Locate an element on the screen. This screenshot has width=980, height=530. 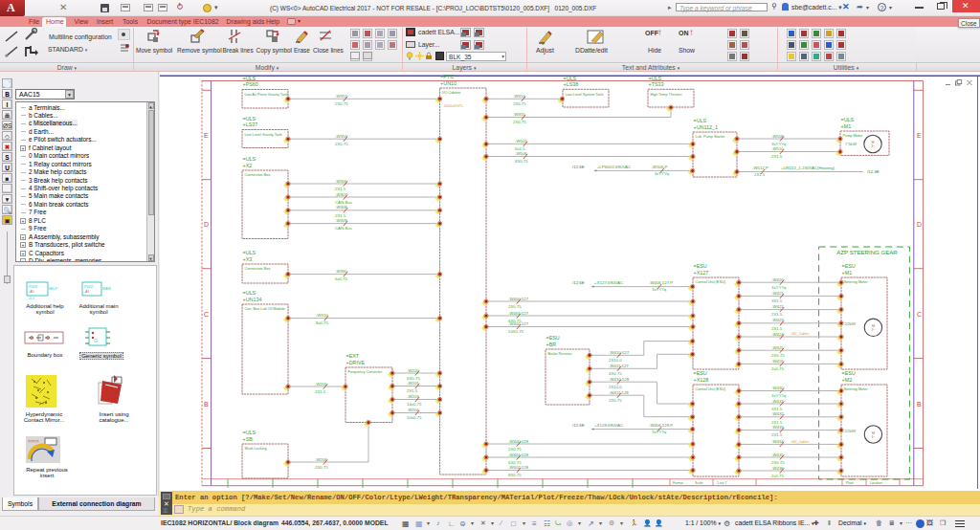
svg-text: -W204 is located at coordinates (413, 409).